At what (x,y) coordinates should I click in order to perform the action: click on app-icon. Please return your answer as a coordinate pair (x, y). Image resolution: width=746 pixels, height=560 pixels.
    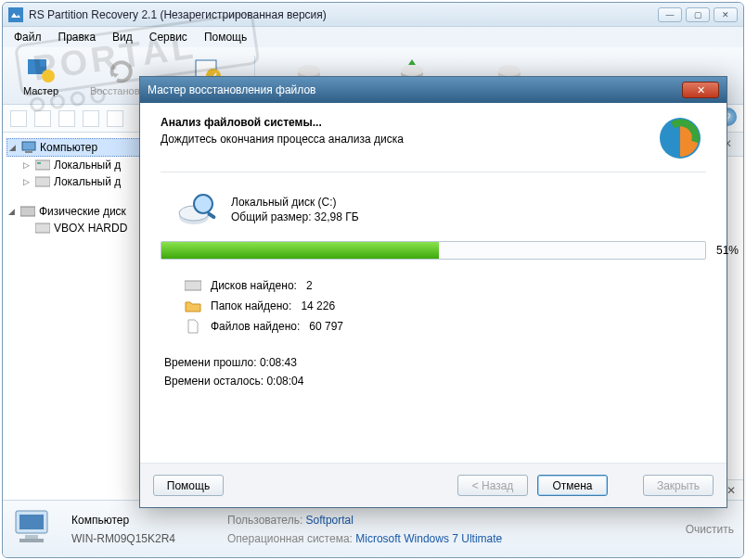
    Looking at the image, I should click on (16, 15).